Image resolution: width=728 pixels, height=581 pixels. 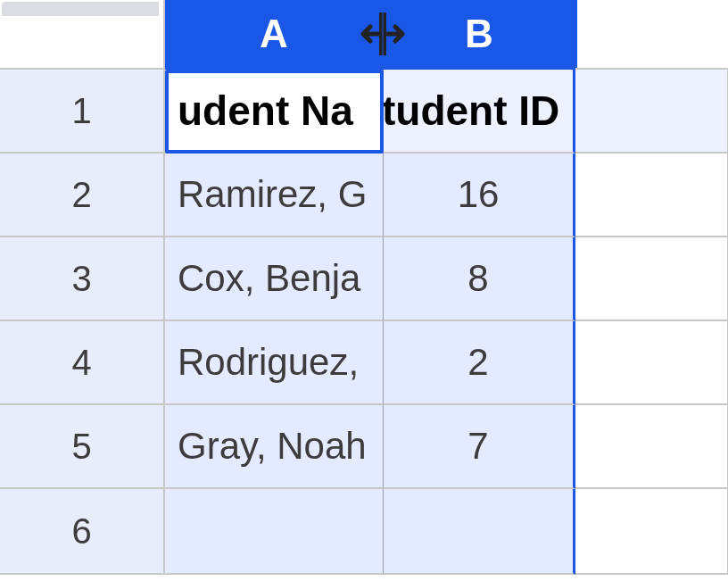 What do you see at coordinates (480, 112) in the screenshot?
I see `cell-B1: tudent ID` at bounding box center [480, 112].